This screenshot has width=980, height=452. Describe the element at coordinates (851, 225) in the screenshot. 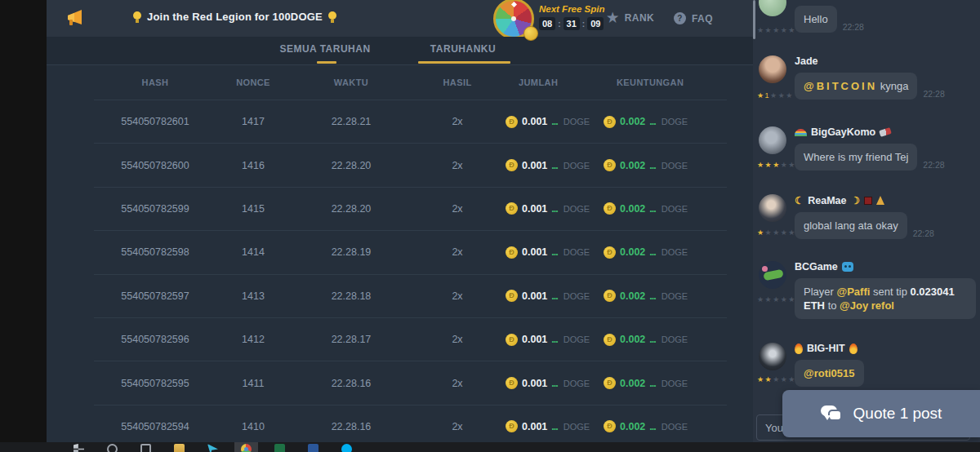

I see `chat-bubble: global lang ata okay` at that location.